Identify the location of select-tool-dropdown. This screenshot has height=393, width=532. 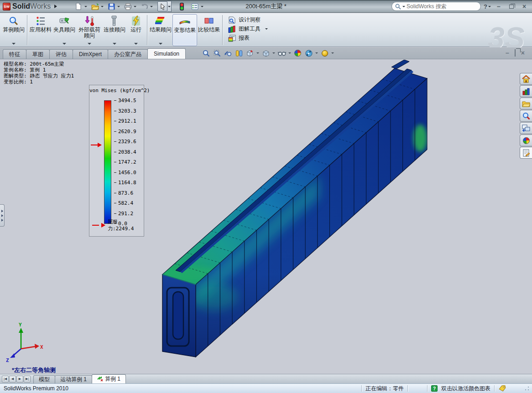
(170, 6).